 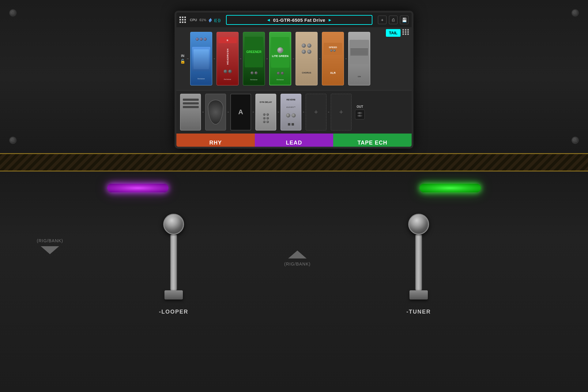 I want to click on pedal-xlr: SPEED XLR, so click(x=333, y=59).